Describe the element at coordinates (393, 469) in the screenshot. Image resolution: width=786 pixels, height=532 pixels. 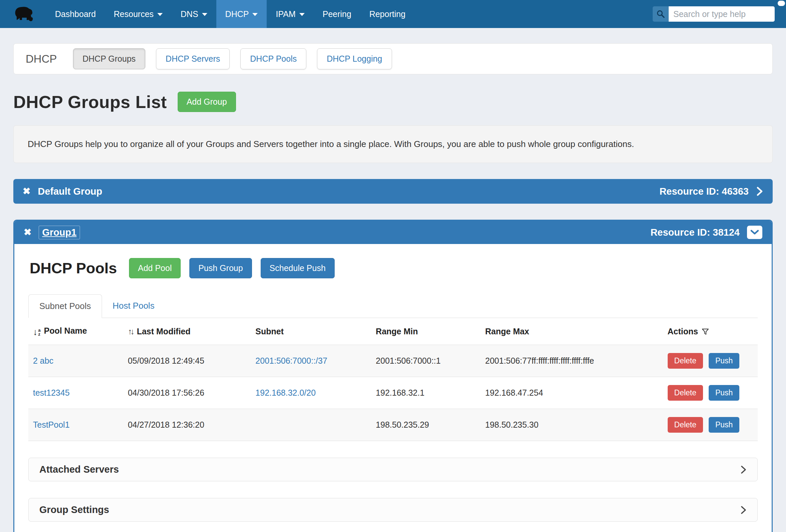
I see `attached-servers-section: Attached Servers` at that location.